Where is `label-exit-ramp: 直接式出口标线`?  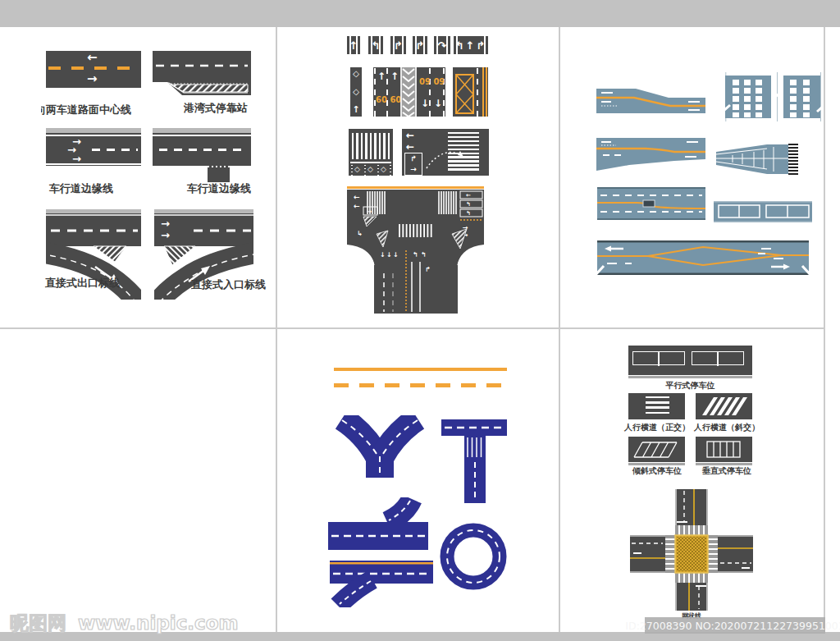 label-exit-ramp: 直接式出口标线 is located at coordinates (82, 283).